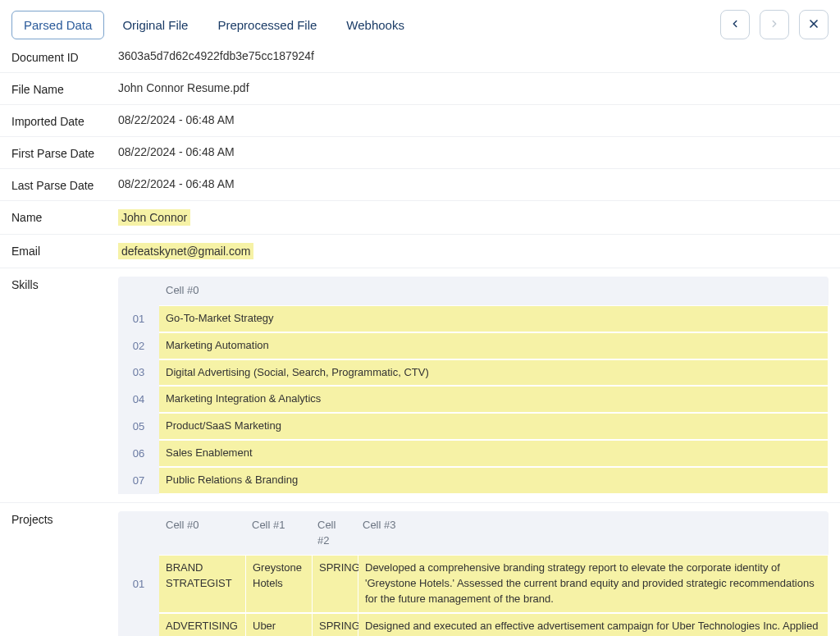 The width and height of the screenshot is (840, 636). What do you see at coordinates (494, 291) in the screenshot?
I see `skills-header-cell-0: Cell #0` at bounding box center [494, 291].